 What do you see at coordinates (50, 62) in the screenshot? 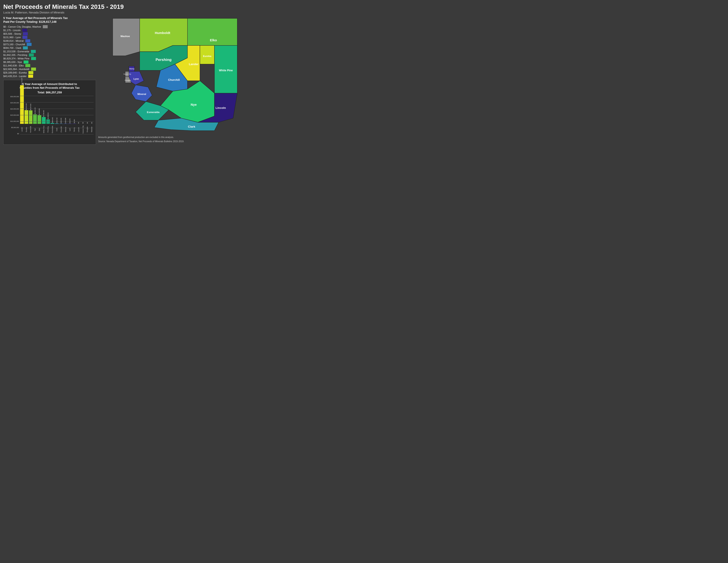
I see `legend-item: $9,385,630 - Nye` at bounding box center [50, 62].